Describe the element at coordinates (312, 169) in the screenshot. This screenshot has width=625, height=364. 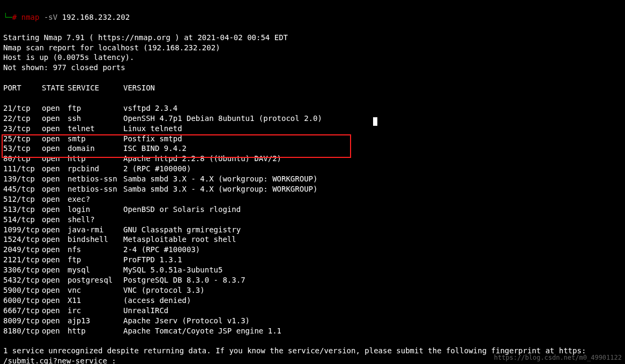
I see `port-row: 111/tcpopenrpcbind2 (RPC #100000)` at that location.